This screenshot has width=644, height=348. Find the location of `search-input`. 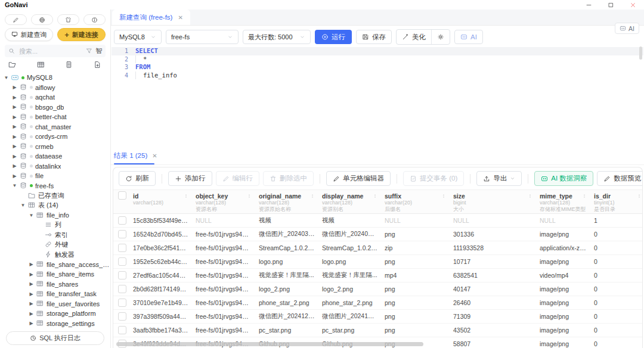

search-input is located at coordinates (50, 51).